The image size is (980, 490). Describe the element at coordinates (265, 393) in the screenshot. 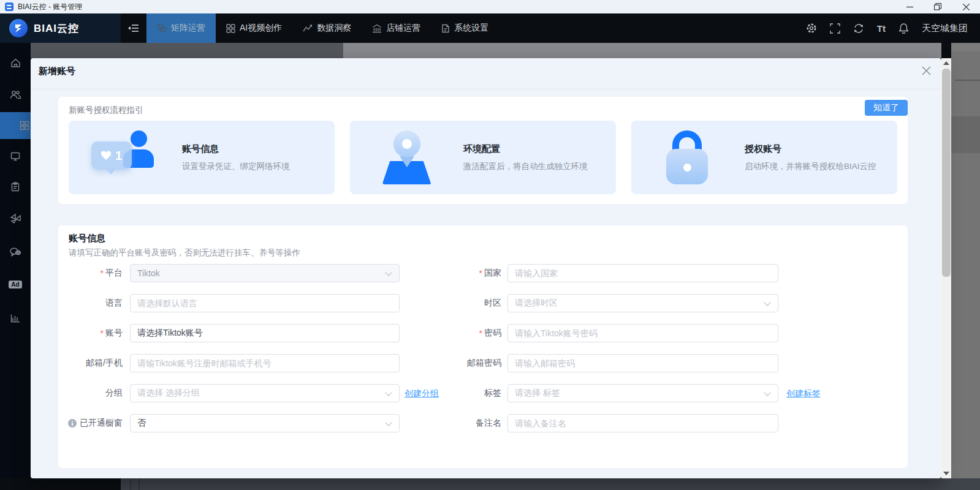

I see `group-select: 请选择 选择分组` at that location.